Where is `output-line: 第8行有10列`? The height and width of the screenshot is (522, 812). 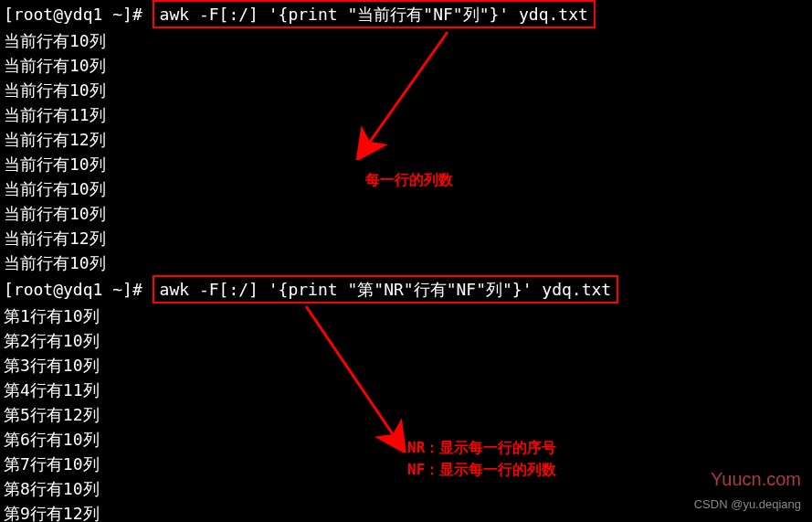 output-line: 第8行有10列 is located at coordinates (406, 488).